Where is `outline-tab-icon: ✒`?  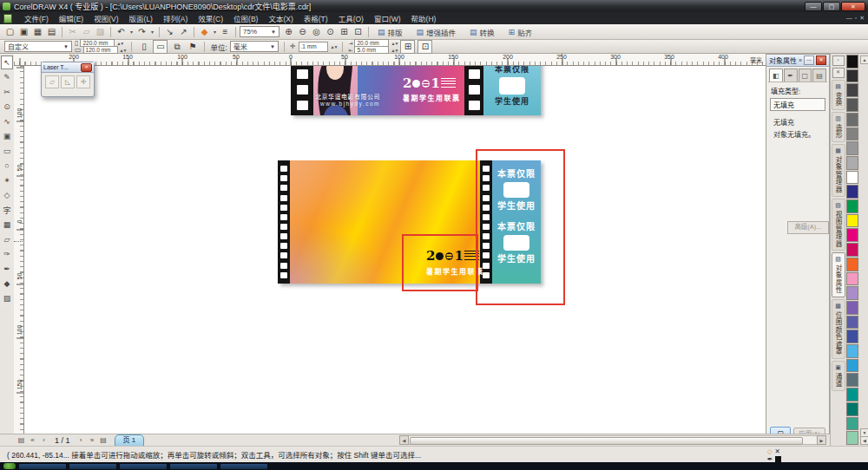 outline-tab-icon: ✒ is located at coordinates (791, 75).